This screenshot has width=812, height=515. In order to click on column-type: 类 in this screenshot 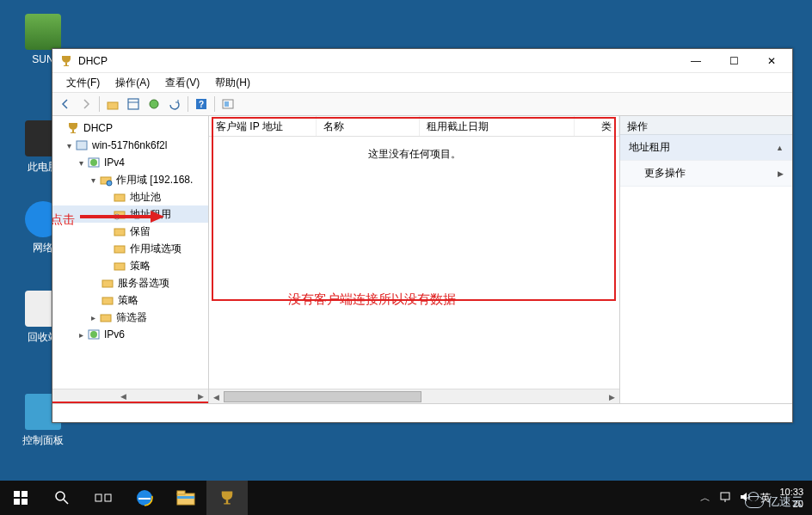, I will do `click(597, 126)`.